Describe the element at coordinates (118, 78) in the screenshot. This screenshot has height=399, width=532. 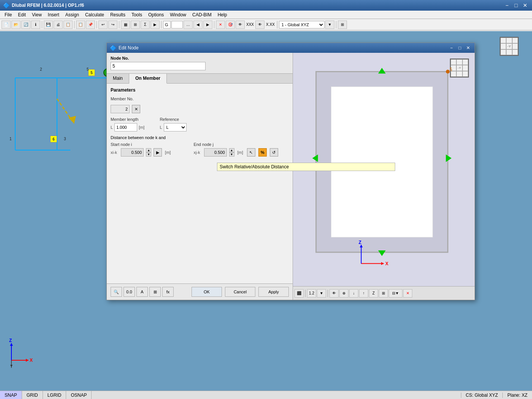
I see `tab-main: Main` at that location.